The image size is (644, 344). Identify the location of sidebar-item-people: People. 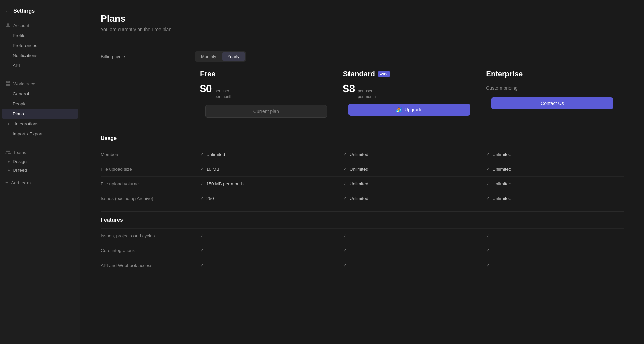
(40, 104).